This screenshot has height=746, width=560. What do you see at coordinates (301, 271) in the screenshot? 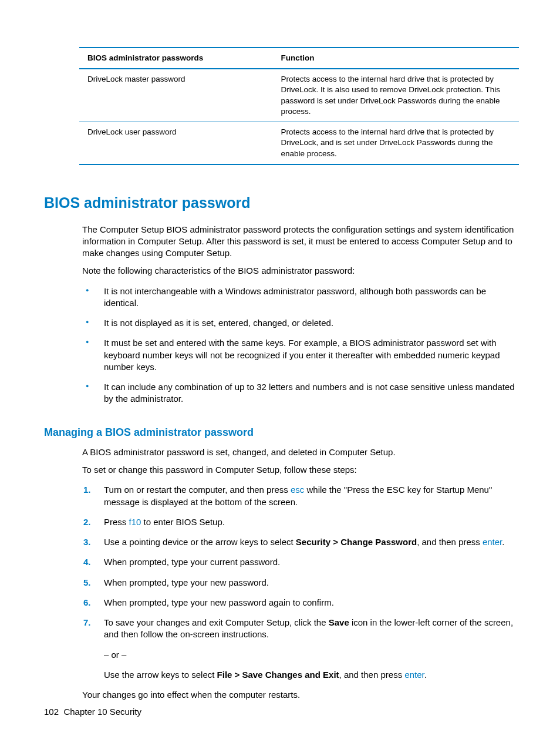
I see `intro-paragraph-2: Note the following characteristics of th…` at bounding box center [301, 271].